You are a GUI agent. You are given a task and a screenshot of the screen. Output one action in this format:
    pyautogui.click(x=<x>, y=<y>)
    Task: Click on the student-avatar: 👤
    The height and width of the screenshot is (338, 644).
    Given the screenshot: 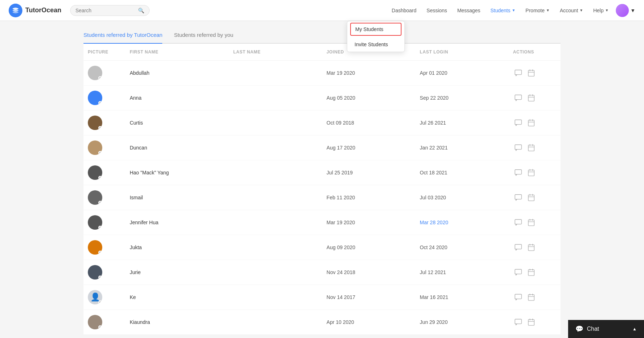 What is the action you would take?
    pyautogui.click(x=95, y=297)
    